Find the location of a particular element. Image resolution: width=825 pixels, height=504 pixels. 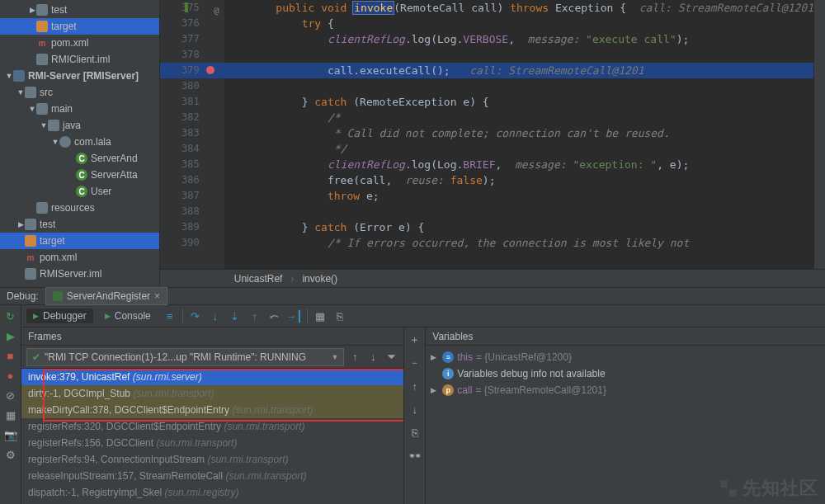

close-icon: × is located at coordinates (157, 296).